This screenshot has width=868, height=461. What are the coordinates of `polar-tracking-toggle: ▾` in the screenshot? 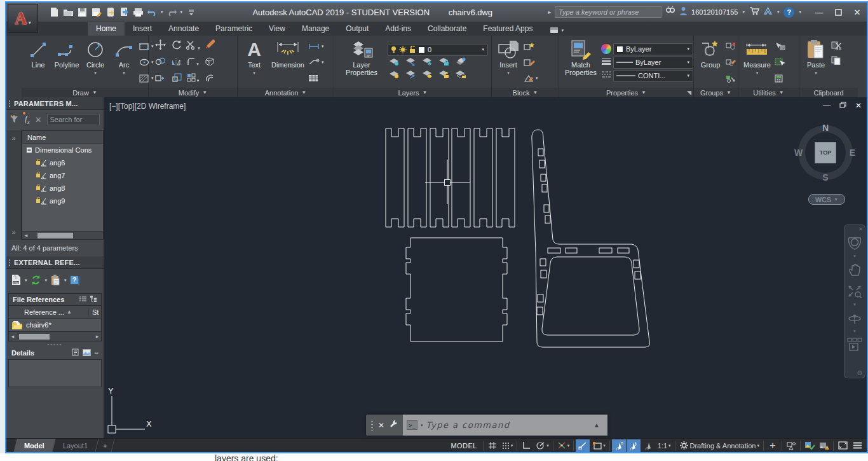 It's located at (543, 446).